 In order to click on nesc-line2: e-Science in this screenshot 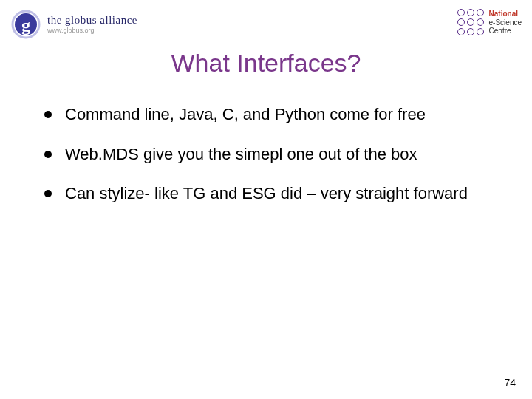, I will do `click(505, 23)`.